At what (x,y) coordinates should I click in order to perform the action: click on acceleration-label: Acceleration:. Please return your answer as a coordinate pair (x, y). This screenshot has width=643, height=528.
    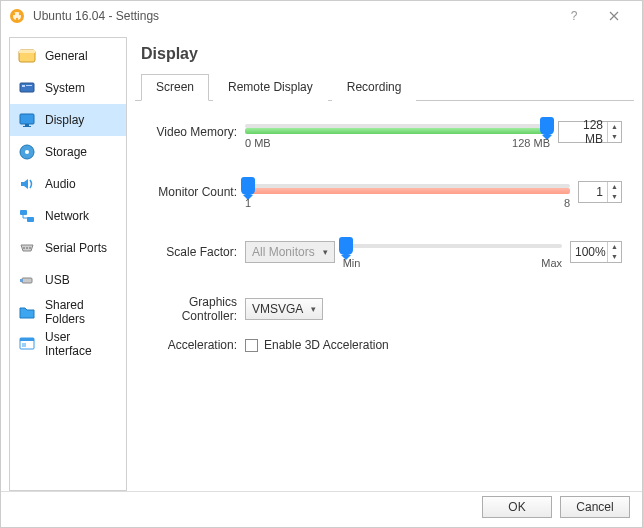
    Looking at the image, I should click on (190, 345).